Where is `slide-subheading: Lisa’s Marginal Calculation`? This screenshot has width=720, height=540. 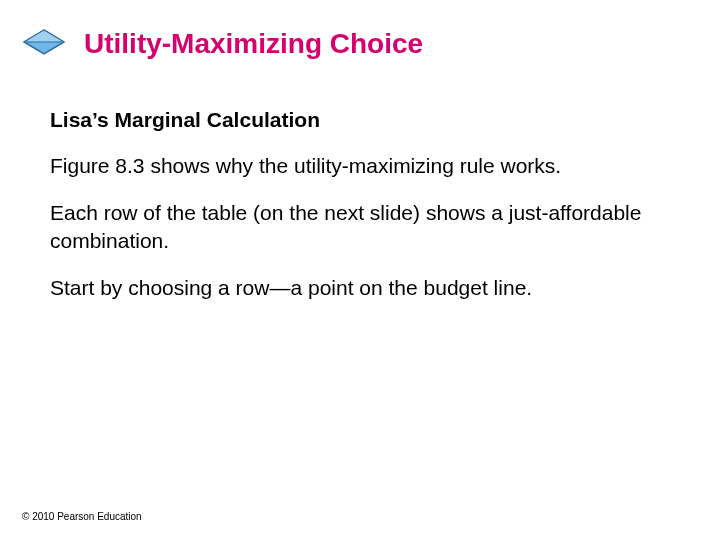
slide-subheading: Lisa’s Marginal Calculation is located at coordinates (355, 120).